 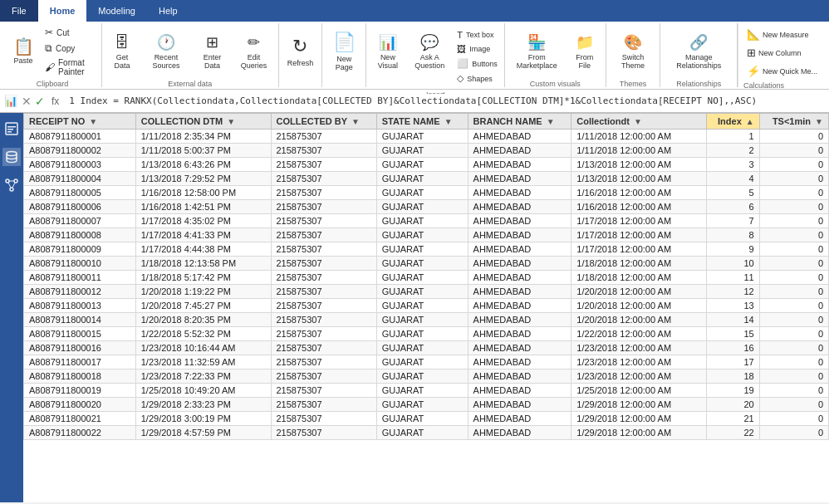 I want to click on filter-collectiondt: ▼, so click(x=638, y=121).